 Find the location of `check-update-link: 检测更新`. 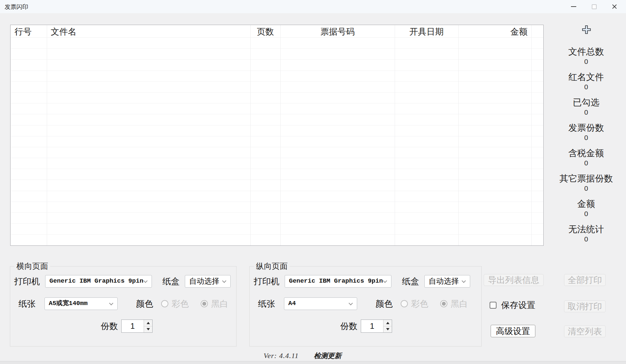

check-update-link: 检测更新 is located at coordinates (328, 356).